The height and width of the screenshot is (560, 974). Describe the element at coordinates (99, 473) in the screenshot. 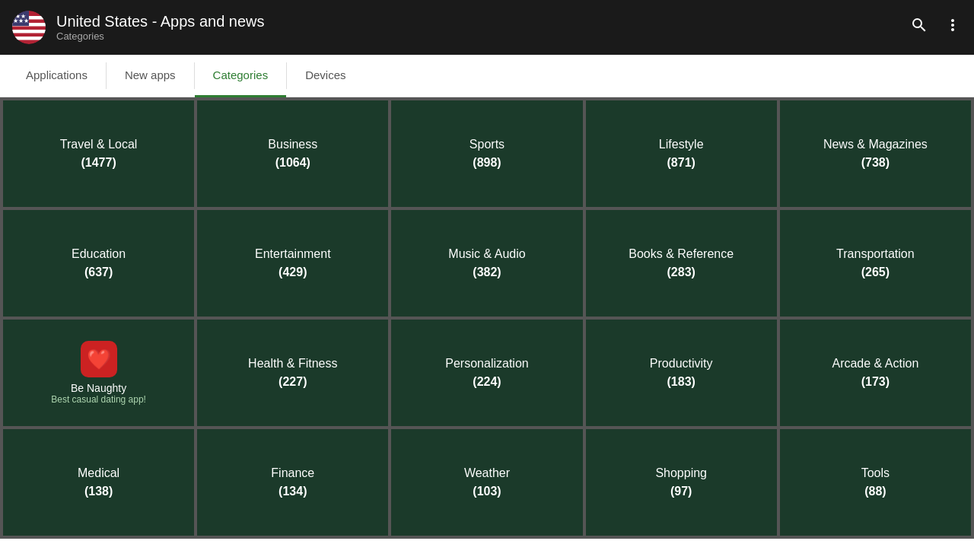

I see `category-title: Medical` at that location.